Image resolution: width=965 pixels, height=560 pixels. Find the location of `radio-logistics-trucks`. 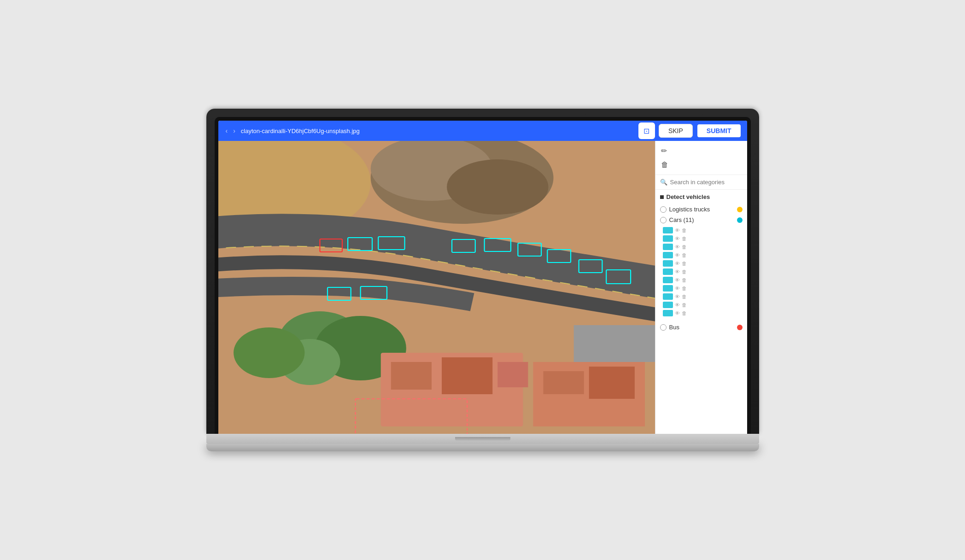

radio-logistics-trucks is located at coordinates (663, 210).